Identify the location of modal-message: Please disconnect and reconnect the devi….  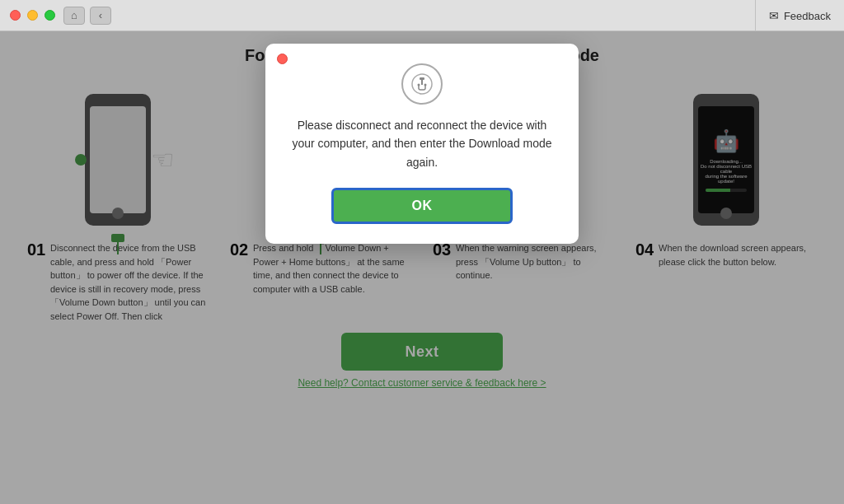
(422, 143).